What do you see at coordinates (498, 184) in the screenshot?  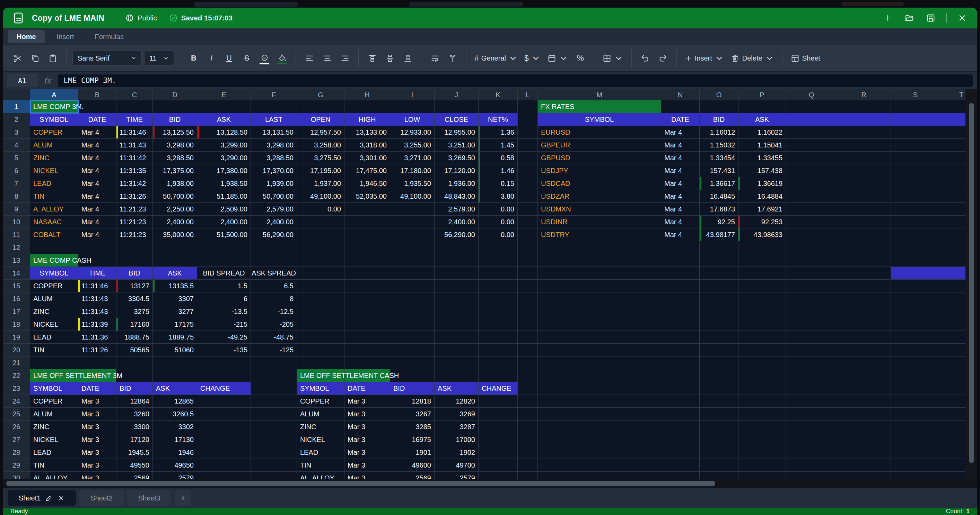 I see `cell-K7: 0.15` at bounding box center [498, 184].